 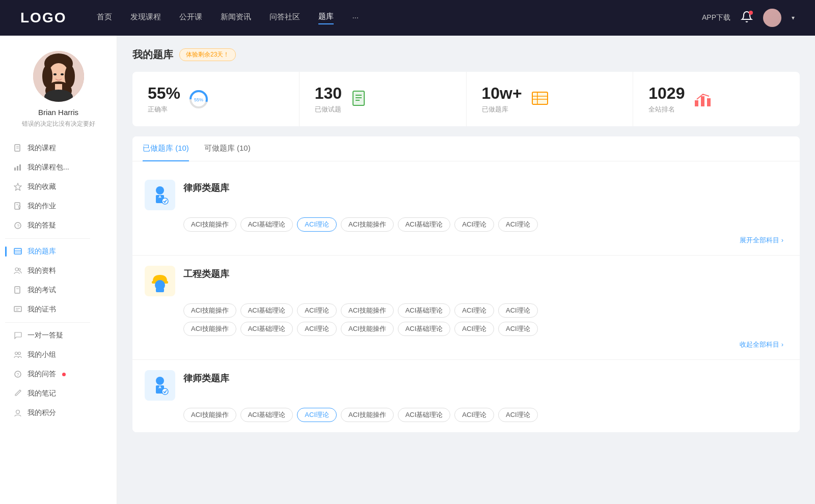 I want to click on sidebar-label-my-homework: 我的作业, so click(x=42, y=206).